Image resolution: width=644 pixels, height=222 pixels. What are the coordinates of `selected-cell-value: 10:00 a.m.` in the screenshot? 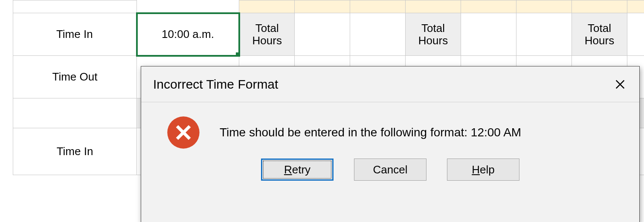 It's located at (188, 34).